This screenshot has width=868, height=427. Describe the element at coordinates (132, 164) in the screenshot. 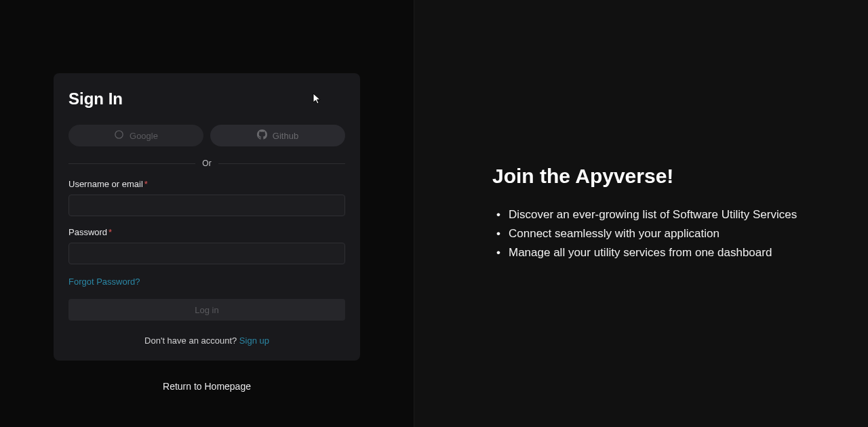

I see `divider-line-left` at that location.